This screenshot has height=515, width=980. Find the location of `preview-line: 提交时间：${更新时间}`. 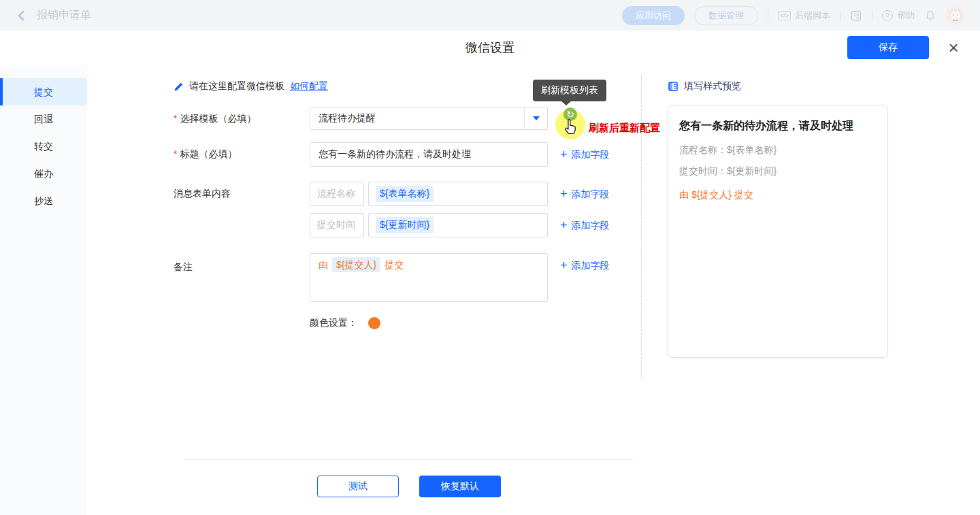

preview-line: 提交时间：${更新时间} is located at coordinates (778, 171).